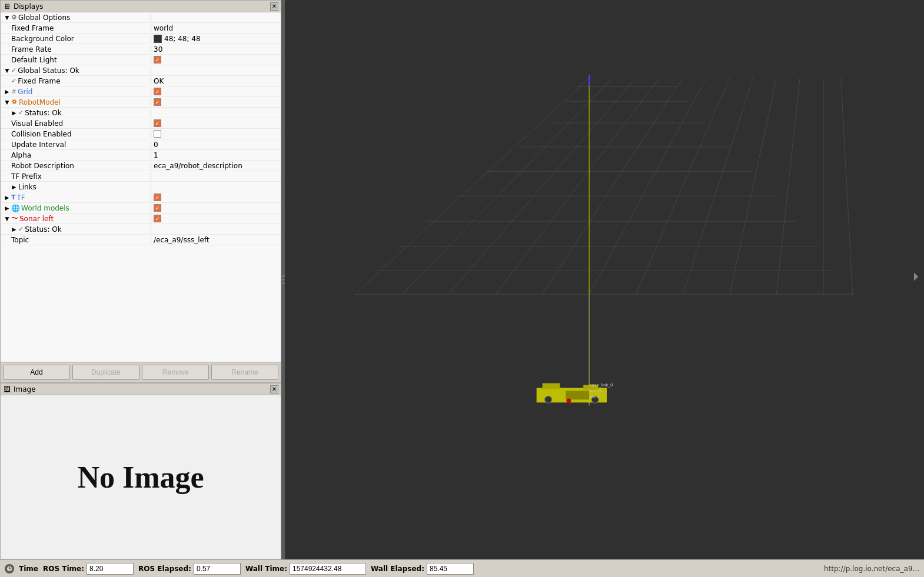 The image size is (924, 577). What do you see at coordinates (141, 39) in the screenshot?
I see `tree-row: Background Color 48; 48; 48` at bounding box center [141, 39].